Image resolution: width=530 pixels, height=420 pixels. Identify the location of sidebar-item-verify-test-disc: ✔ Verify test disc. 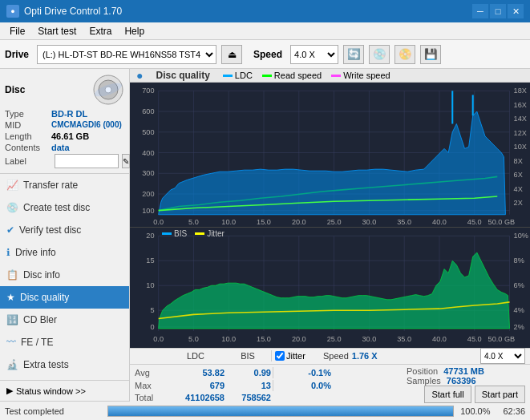
(64, 230).